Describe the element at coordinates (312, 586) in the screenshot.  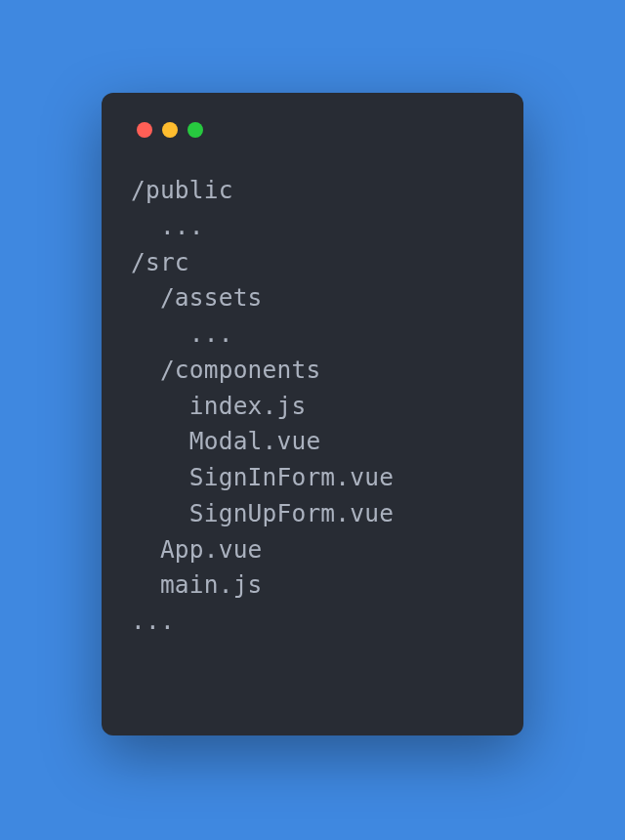
I see `tree-line: main.js` at that location.